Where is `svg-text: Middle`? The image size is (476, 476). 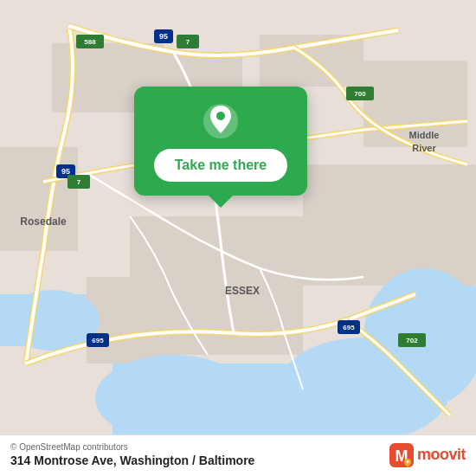 svg-text: Middle is located at coordinates (424, 135).